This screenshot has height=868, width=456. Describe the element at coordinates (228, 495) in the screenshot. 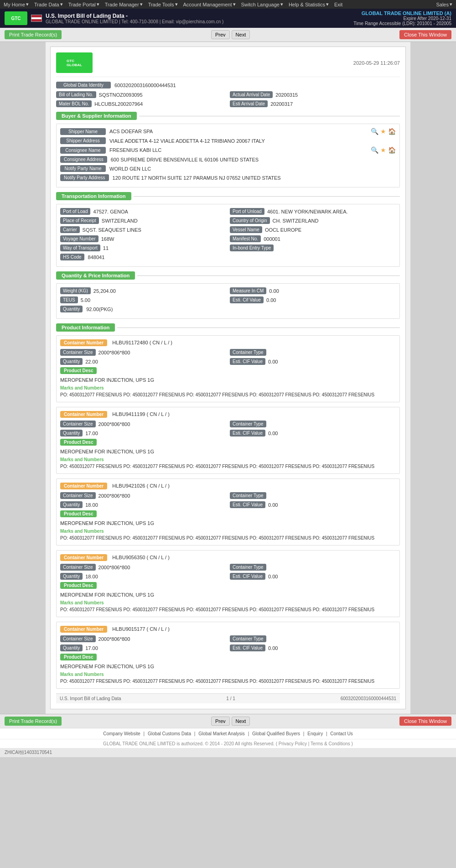

I see `container-3-size-type-row: Container Size 2000*806*800 Container Ty…` at that location.